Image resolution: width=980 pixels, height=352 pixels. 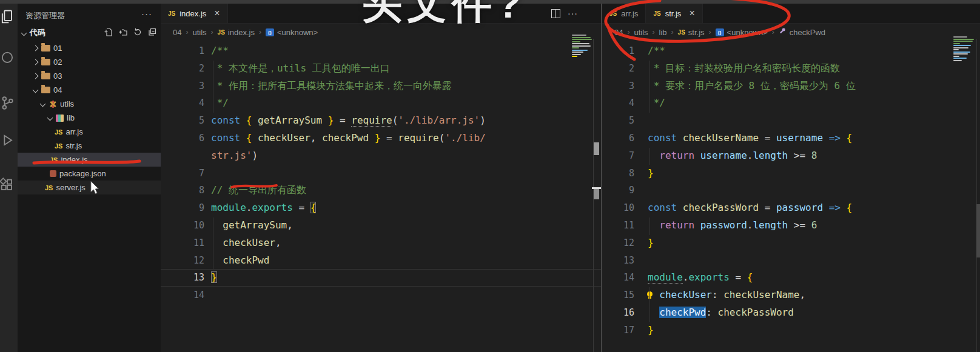 What do you see at coordinates (791, 296) in the screenshot?
I see `code-line: 15 checkUser: checkUserName,` at bounding box center [791, 296].